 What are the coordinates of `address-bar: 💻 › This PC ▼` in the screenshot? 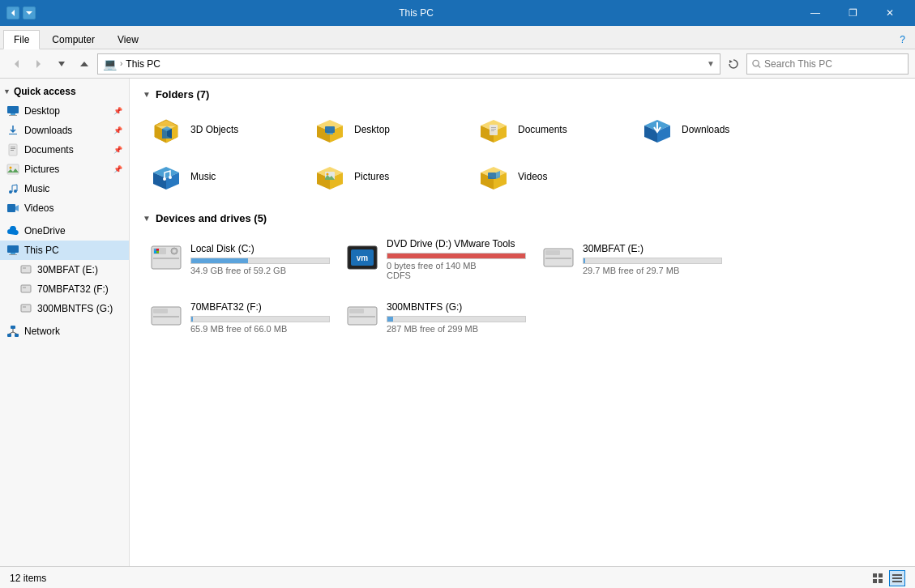 It's located at (457, 64).